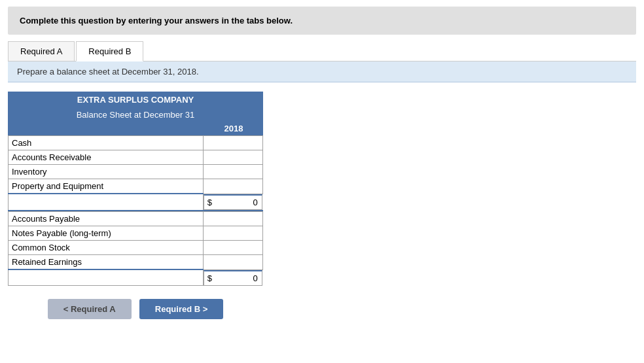 The width and height of the screenshot is (644, 363). Describe the element at coordinates (209, 279) in the screenshot. I see `liabilities-dollar-sign: $` at that location.